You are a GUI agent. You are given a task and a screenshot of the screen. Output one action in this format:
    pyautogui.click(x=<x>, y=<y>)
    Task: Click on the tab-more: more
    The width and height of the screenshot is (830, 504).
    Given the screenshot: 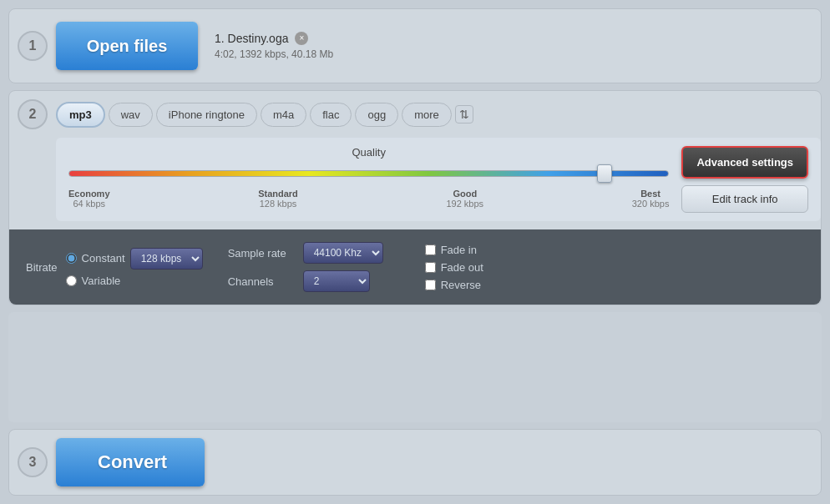 What is the action you would take?
    pyautogui.click(x=427, y=115)
    